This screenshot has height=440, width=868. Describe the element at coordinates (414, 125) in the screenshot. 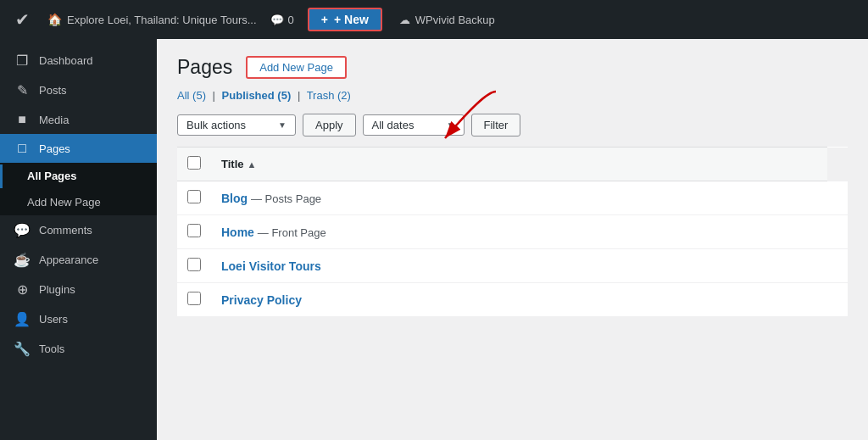

I see `date-filter-dropdown: All dates ▼` at that location.